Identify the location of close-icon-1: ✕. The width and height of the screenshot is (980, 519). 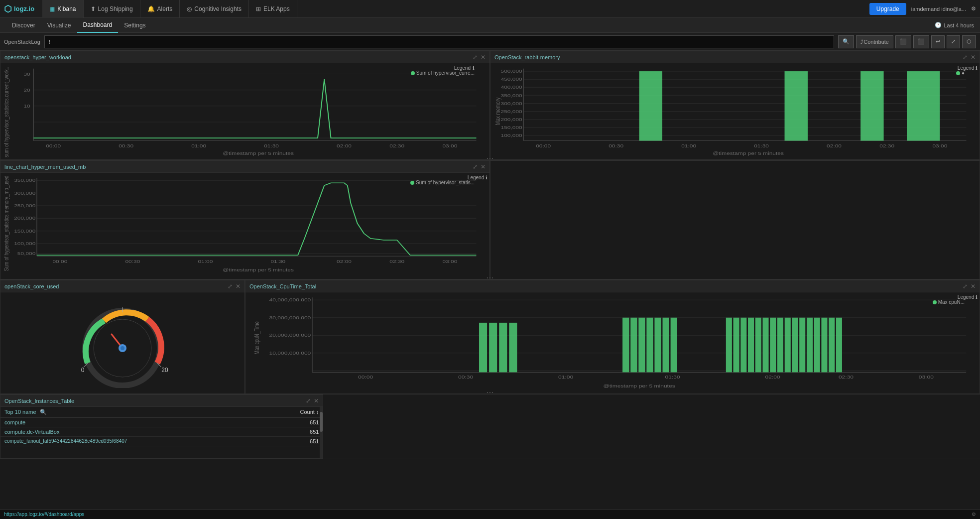
(483, 57).